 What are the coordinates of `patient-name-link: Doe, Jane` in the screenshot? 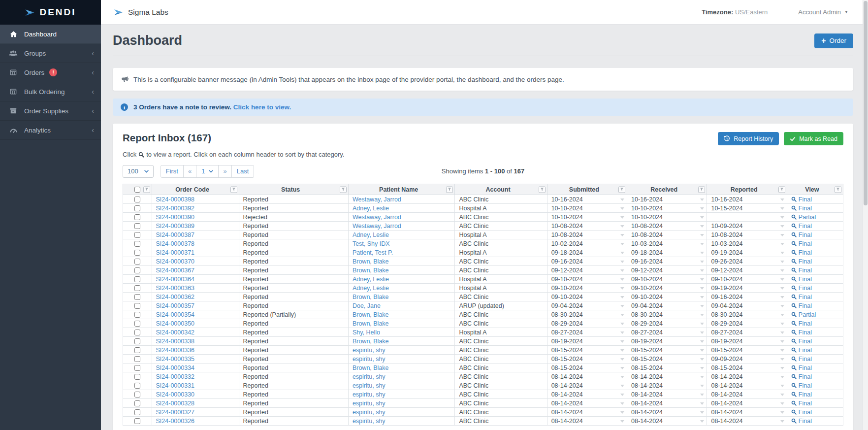 It's located at (366, 306).